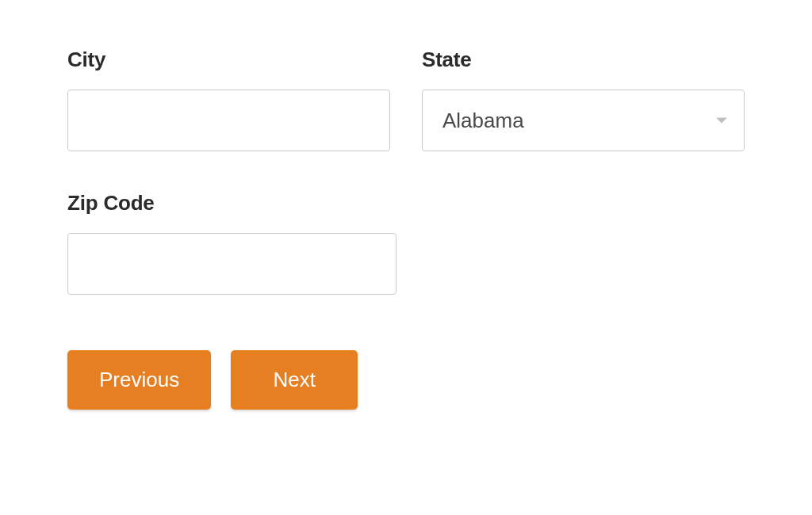  What do you see at coordinates (406, 380) in the screenshot?
I see `button-row: Previous Next` at bounding box center [406, 380].